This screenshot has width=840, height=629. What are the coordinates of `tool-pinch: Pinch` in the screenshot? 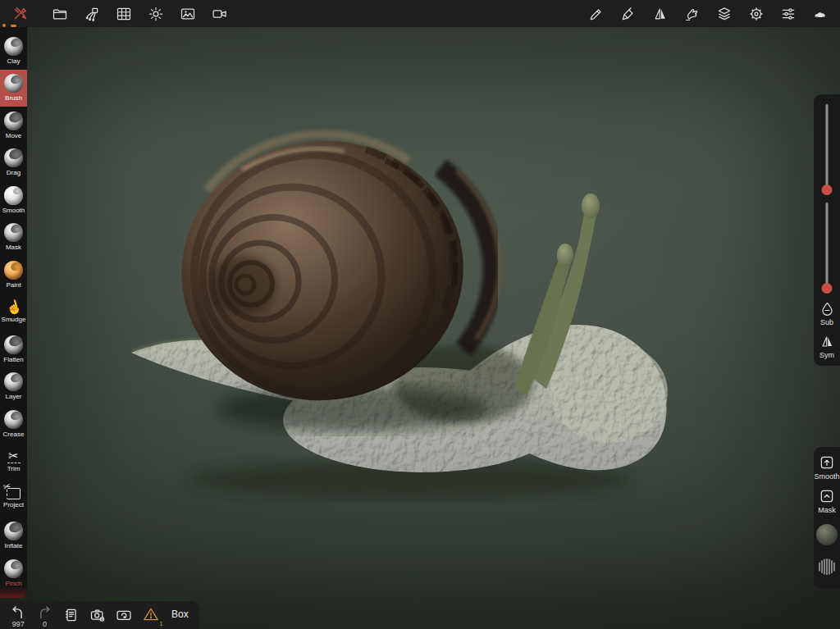 It's located at (13, 573).